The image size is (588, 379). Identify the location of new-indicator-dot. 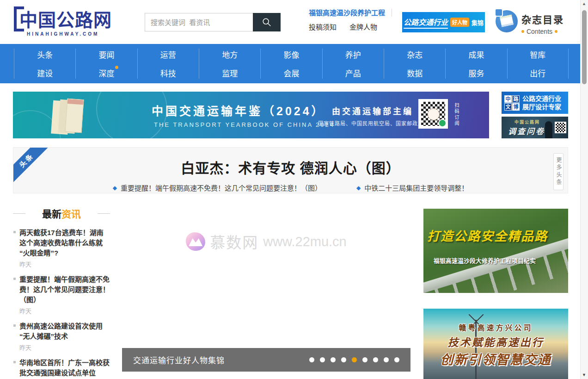
(116, 68).